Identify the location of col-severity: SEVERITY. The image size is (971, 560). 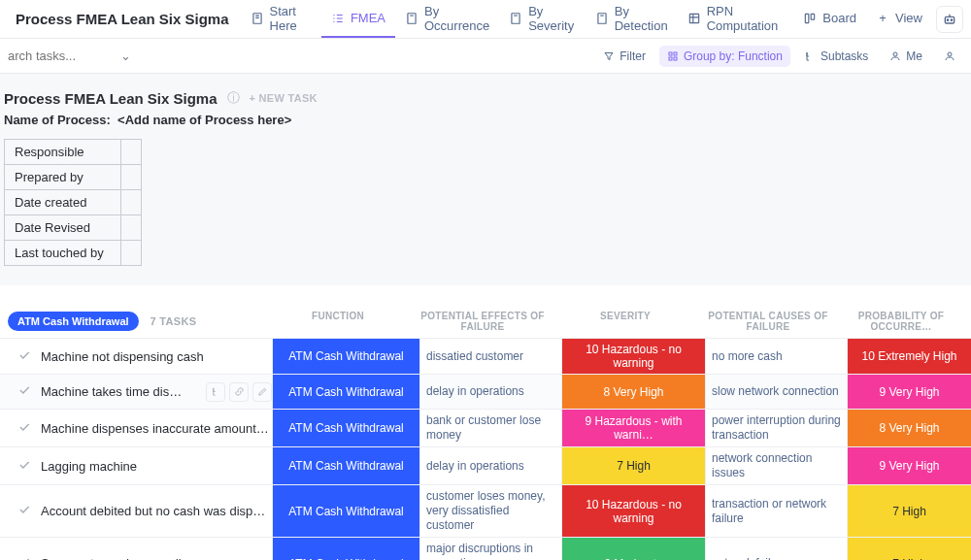
(625, 321).